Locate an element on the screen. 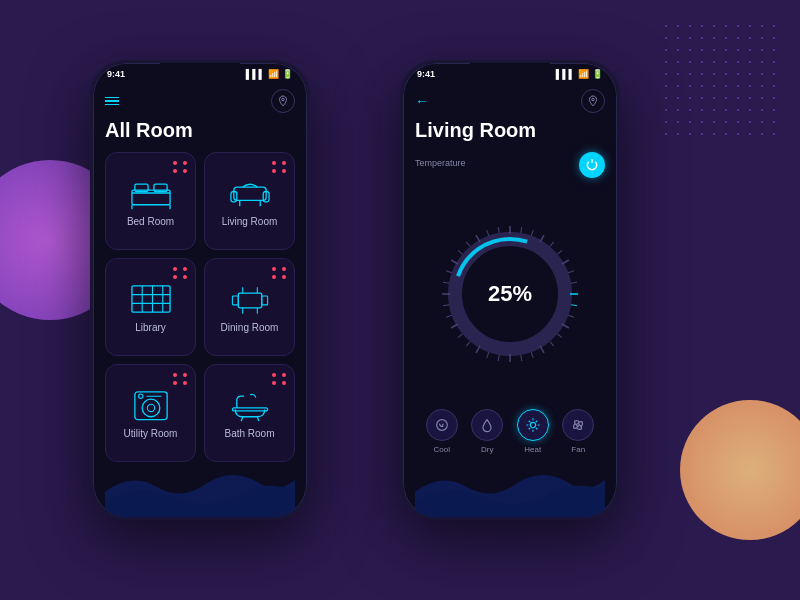 The height and width of the screenshot is (600, 800). bedroom-label: Bed Room is located at coordinates (150, 222).